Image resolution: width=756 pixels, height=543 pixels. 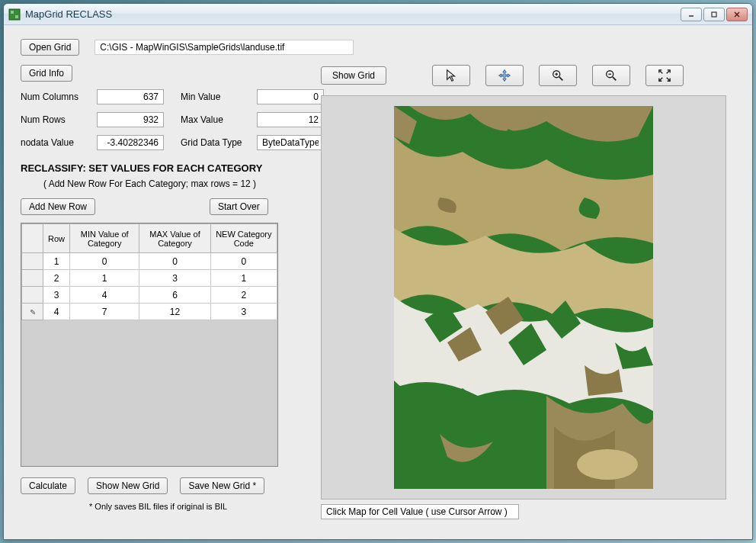 What do you see at coordinates (714, 14) in the screenshot?
I see `window-controls` at bounding box center [714, 14].